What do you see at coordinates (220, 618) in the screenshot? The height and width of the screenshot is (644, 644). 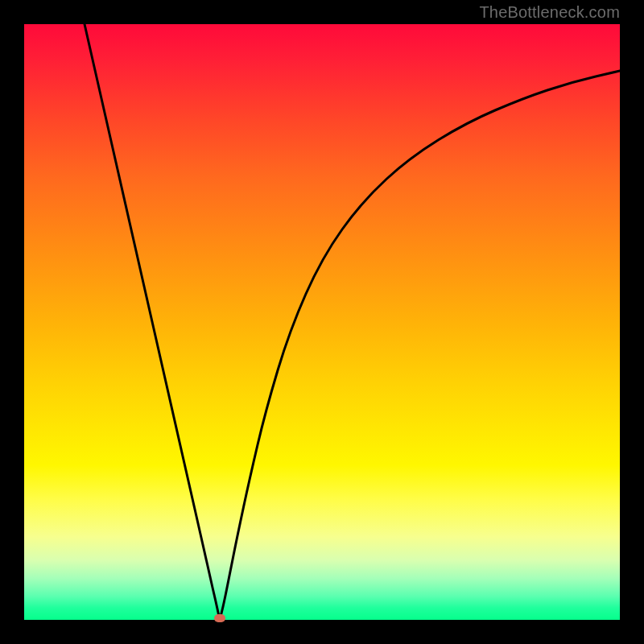 I see `minimum-marker` at bounding box center [220, 618].